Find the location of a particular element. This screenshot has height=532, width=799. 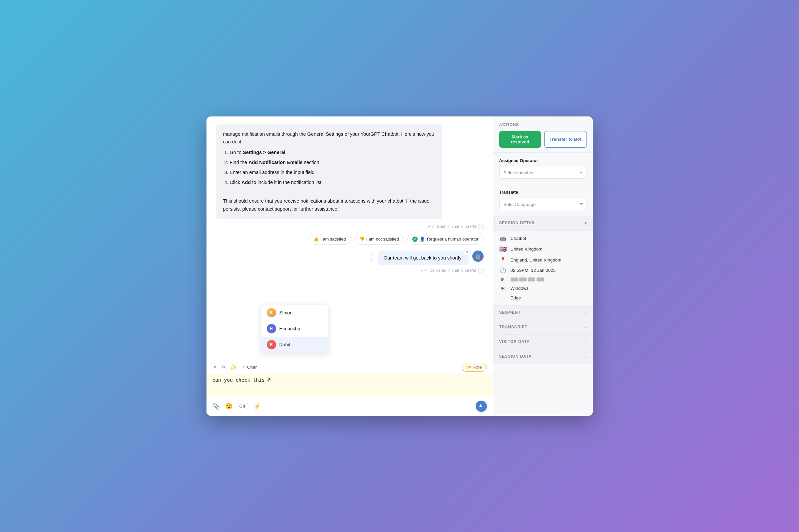

session-detail-chevron-icon: ▾ is located at coordinates (585, 223).